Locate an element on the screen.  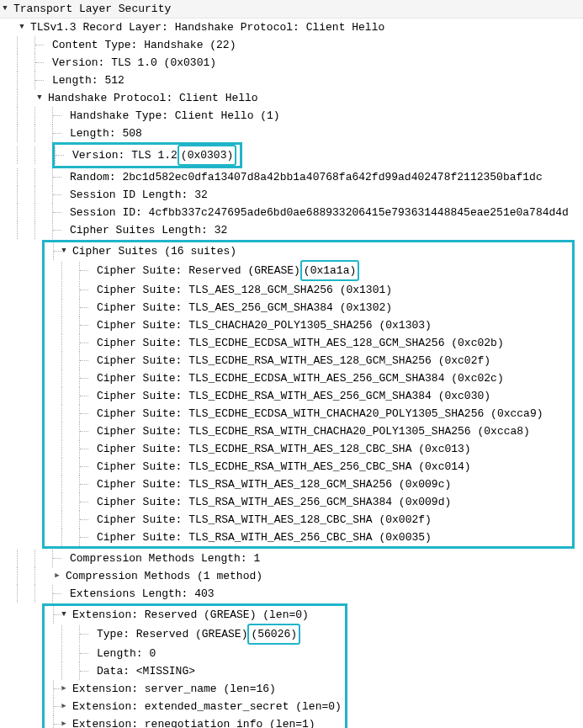
extension-item: Extension: extended_master_secret (len=0… is located at coordinates (195, 707).